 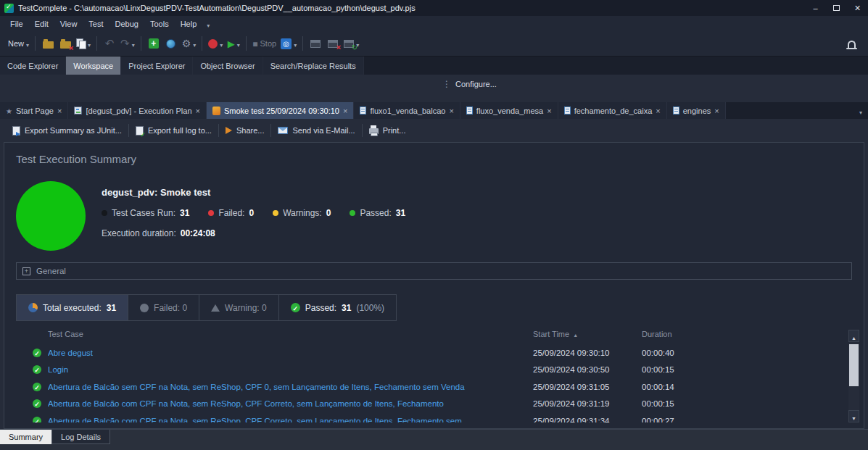 I want to click on pie-chart-icon, so click(x=33, y=307).